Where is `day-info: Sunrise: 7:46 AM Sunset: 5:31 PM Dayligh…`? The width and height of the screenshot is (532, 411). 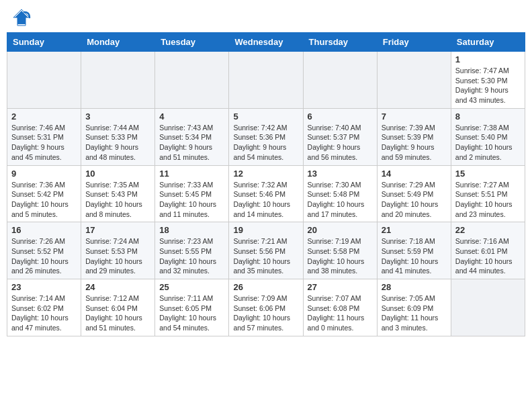 day-info: Sunrise: 7:46 AM Sunset: 5:31 PM Dayligh… is located at coordinates (44, 142).